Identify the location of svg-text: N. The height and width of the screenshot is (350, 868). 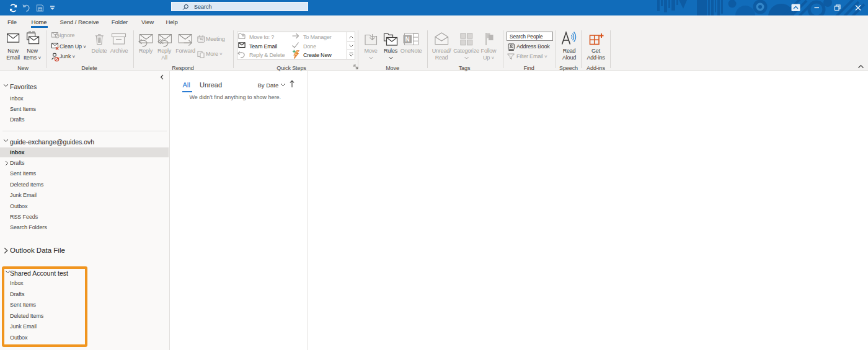
(408, 40).